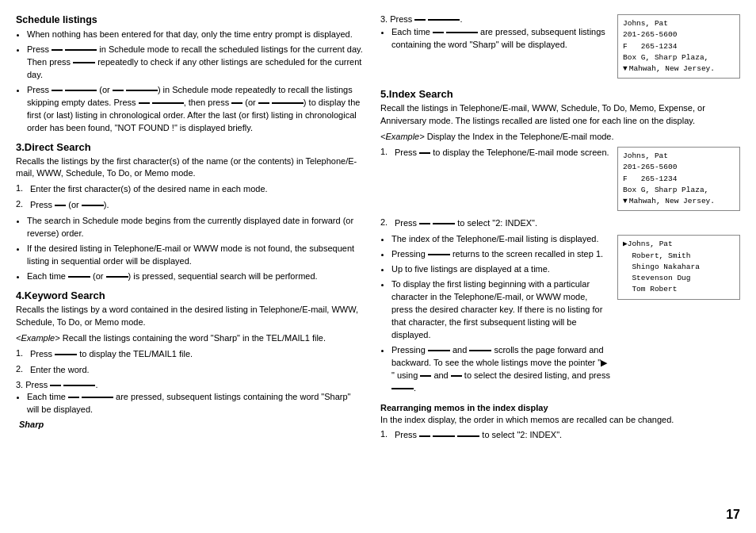 The image size is (756, 533). Describe the element at coordinates (192, 424) in the screenshot. I see `sharp-label: Sharp` at that location.